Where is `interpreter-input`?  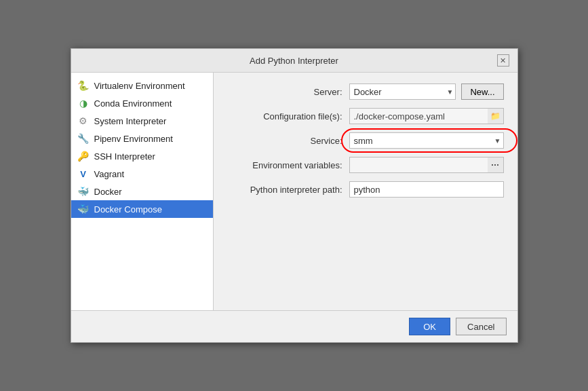
interpreter-input is located at coordinates (427, 189).